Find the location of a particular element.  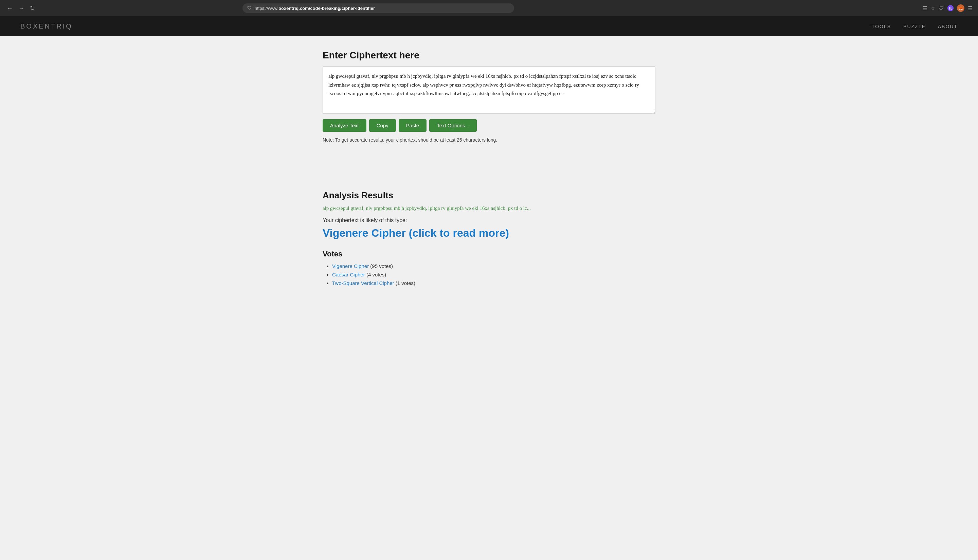

nav-puzzle: PUZZLE is located at coordinates (915, 27).